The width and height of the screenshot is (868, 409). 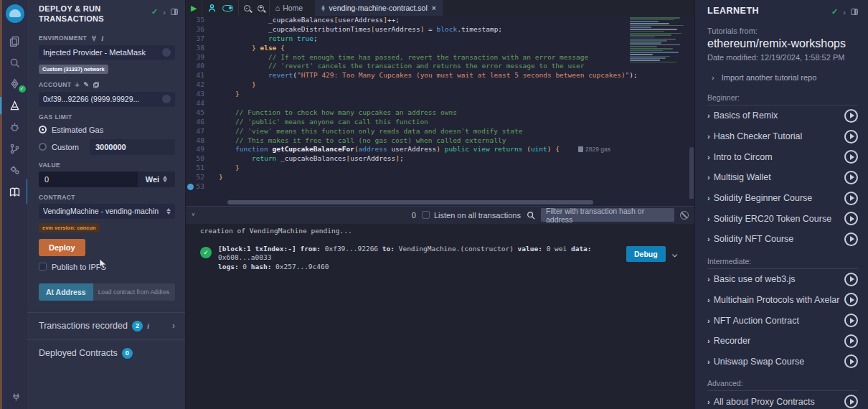 What do you see at coordinates (440, 66) in the screenshot?
I see `code-line: 40// 'revert' cancels the transaction an…` at bounding box center [440, 66].